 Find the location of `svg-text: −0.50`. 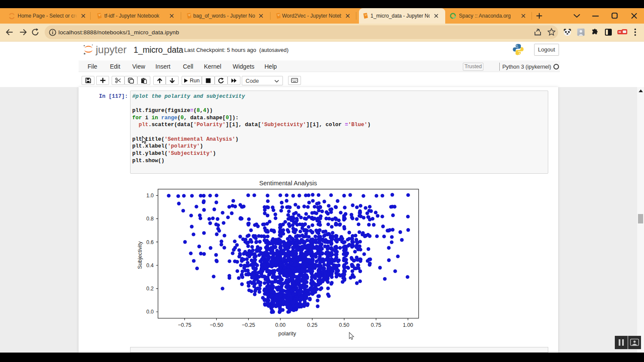

svg-text: −0.50 is located at coordinates (216, 325).